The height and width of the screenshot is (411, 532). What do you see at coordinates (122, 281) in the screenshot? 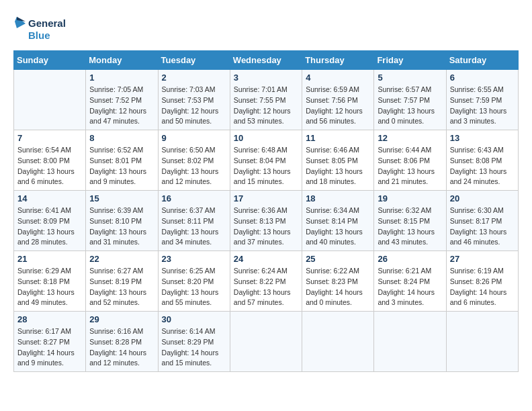
I see `calendar-cell: 22Sunrise: 6:27 AMSunset: 8:19 PMDayligh…` at bounding box center [122, 281].